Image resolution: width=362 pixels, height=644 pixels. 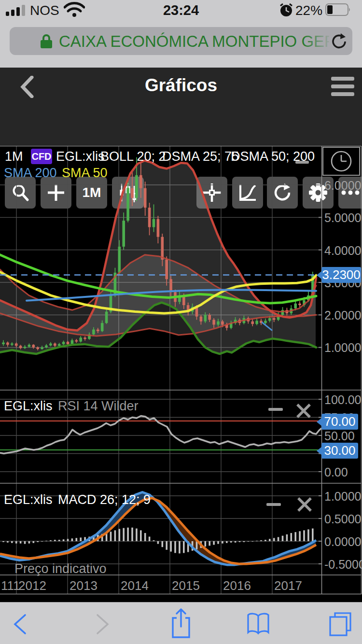 What do you see at coordinates (305, 504) in the screenshot?
I see `close-macd-icon` at bounding box center [305, 504].